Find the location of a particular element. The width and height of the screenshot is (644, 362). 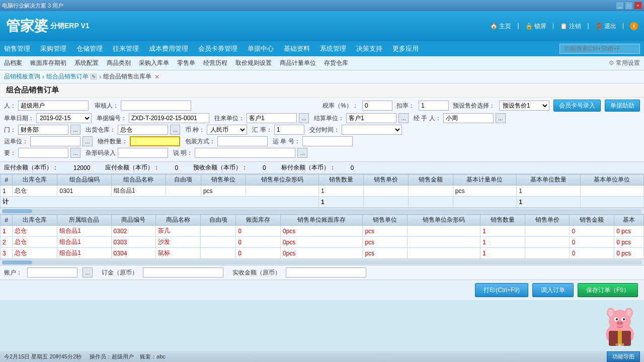

scrollbar2 is located at coordinates (322, 262).